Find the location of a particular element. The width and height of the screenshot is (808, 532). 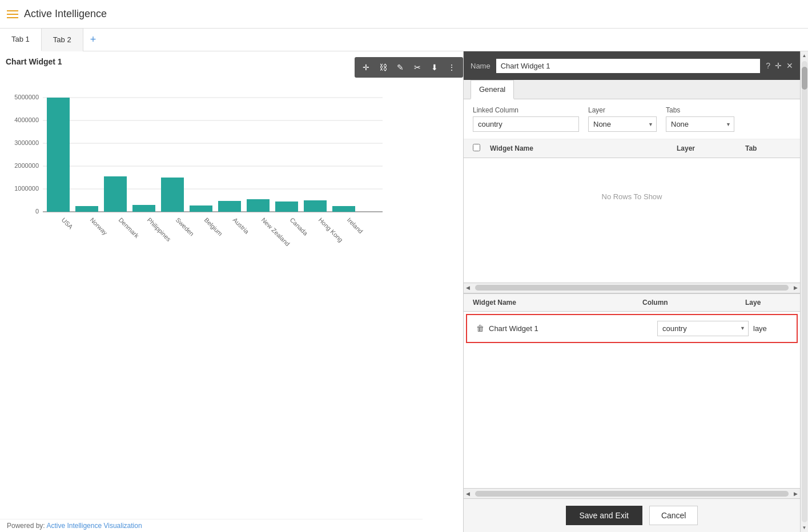

tabs-select: None is located at coordinates (700, 124).